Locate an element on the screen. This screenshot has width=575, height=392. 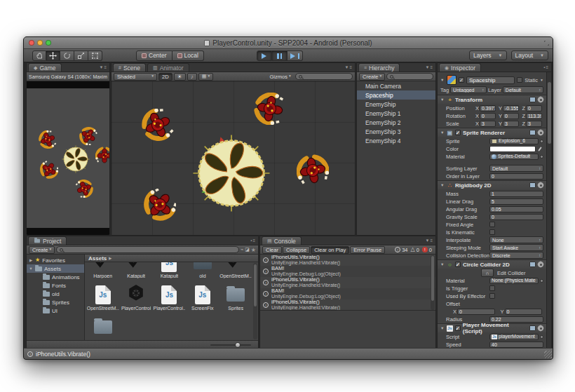
component-header-rigidbody-2d: ▼∴Rigidbody 2D is located at coordinates (492, 185).